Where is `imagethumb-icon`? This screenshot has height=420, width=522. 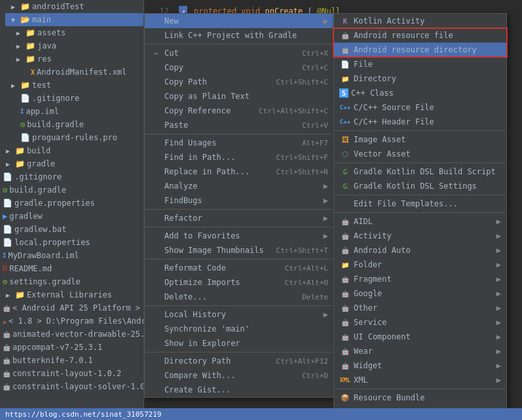 imagethumb-icon is located at coordinates (156, 250).